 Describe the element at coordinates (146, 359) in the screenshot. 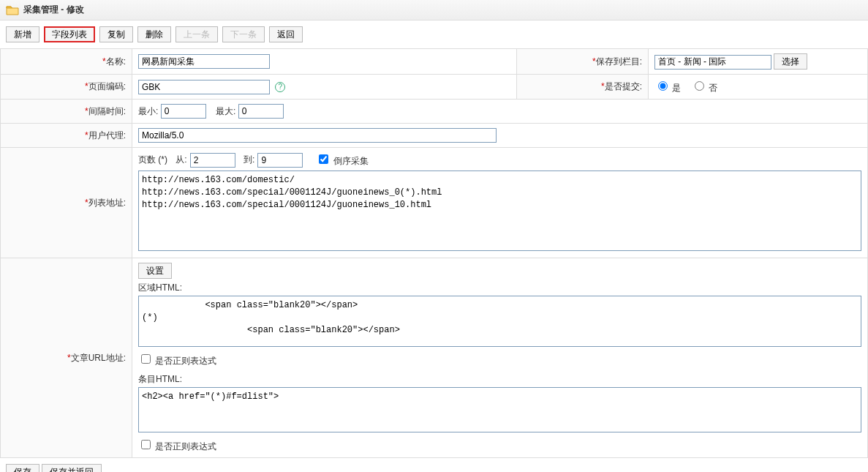

I see `area-regex-checkbox` at that location.